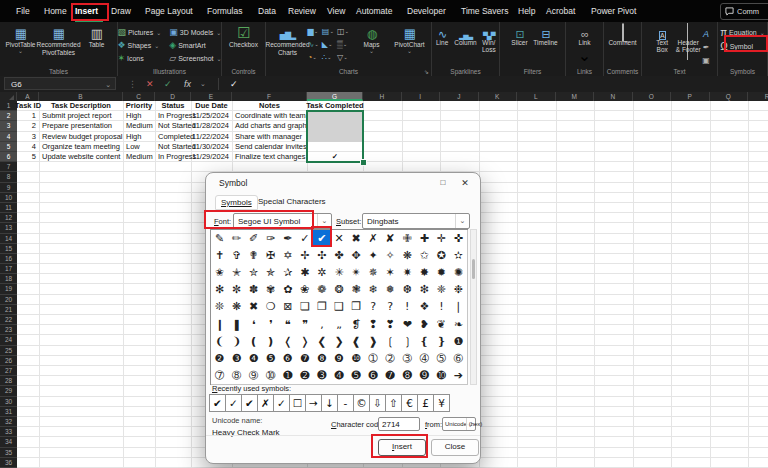 The height and width of the screenshot is (468, 768). What do you see at coordinates (357, 256) in the screenshot?
I see `symbol-cell: ✥` at bounding box center [357, 256].